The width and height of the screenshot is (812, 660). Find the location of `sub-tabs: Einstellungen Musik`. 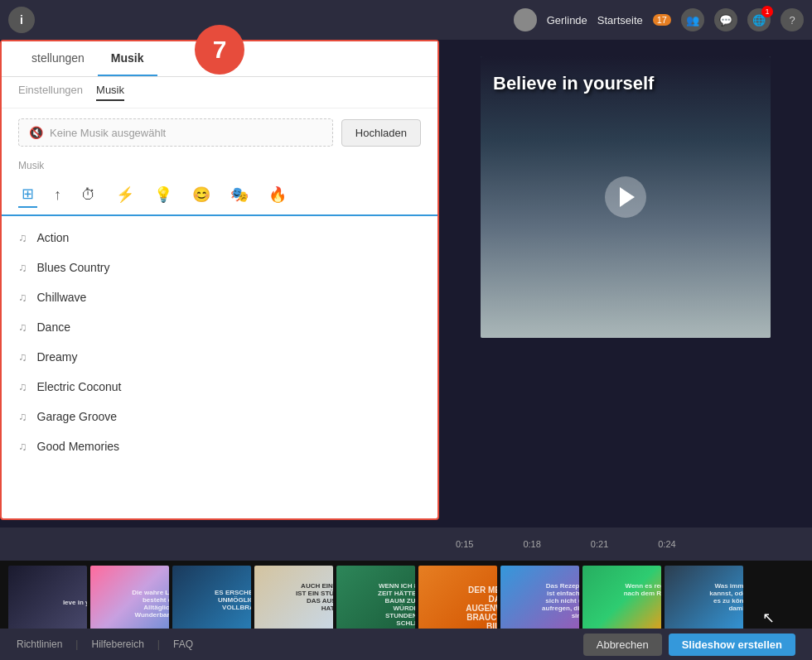

sub-tabs: Einstellungen Musik is located at coordinates (220, 93).